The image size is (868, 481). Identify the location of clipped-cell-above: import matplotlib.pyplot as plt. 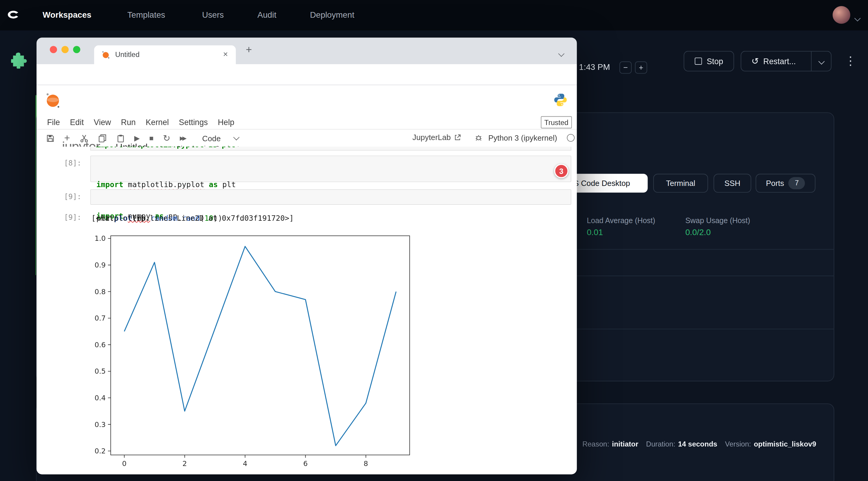
(331, 149).